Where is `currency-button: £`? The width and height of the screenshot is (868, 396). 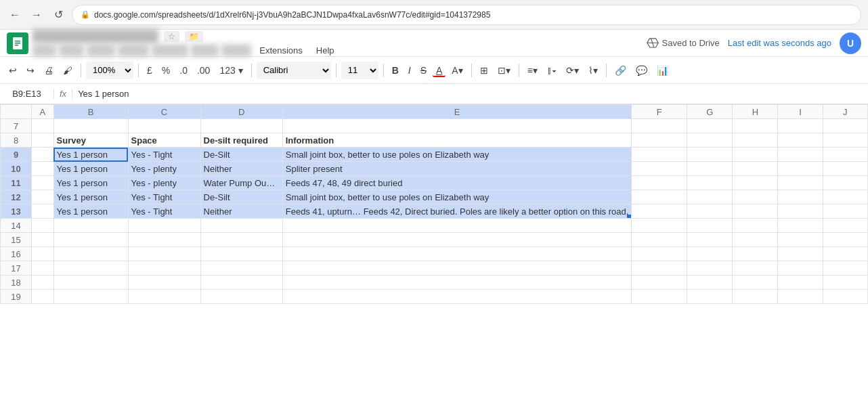 currency-button: £ is located at coordinates (150, 70).